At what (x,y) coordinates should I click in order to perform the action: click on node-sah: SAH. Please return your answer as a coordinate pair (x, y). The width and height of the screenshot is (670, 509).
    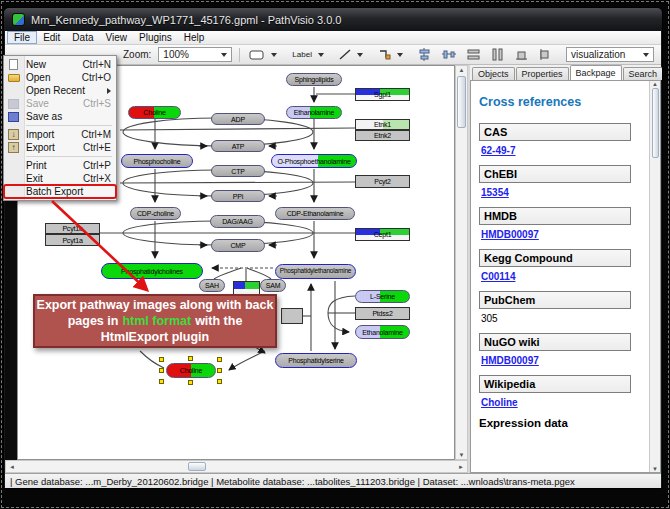
    Looking at the image, I should click on (212, 286).